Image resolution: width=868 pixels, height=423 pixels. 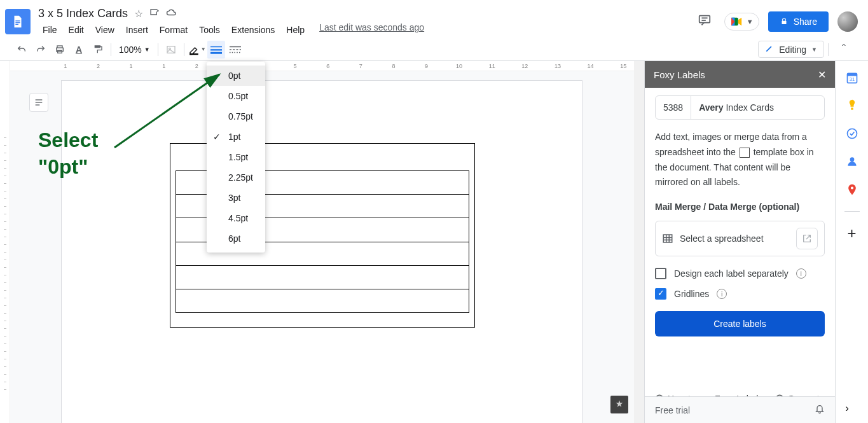 What do you see at coordinates (852, 134) in the screenshot?
I see `tasks-icon` at bounding box center [852, 134].